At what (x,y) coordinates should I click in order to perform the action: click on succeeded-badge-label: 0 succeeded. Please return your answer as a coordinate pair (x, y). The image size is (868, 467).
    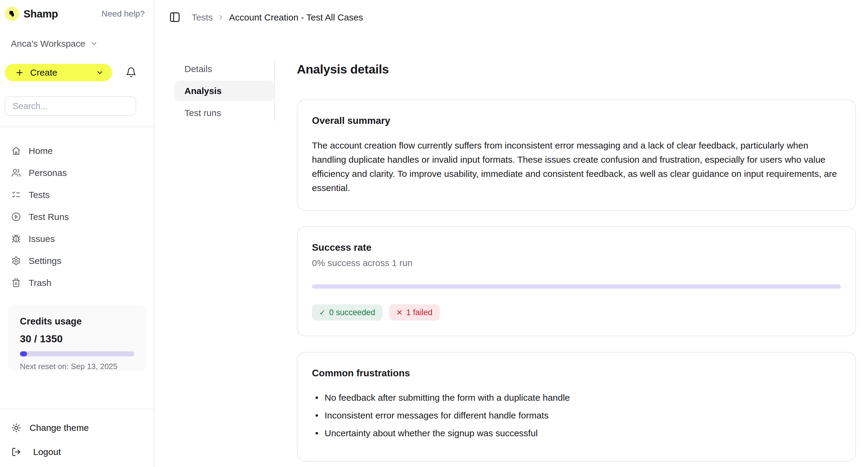
    Looking at the image, I should click on (352, 313).